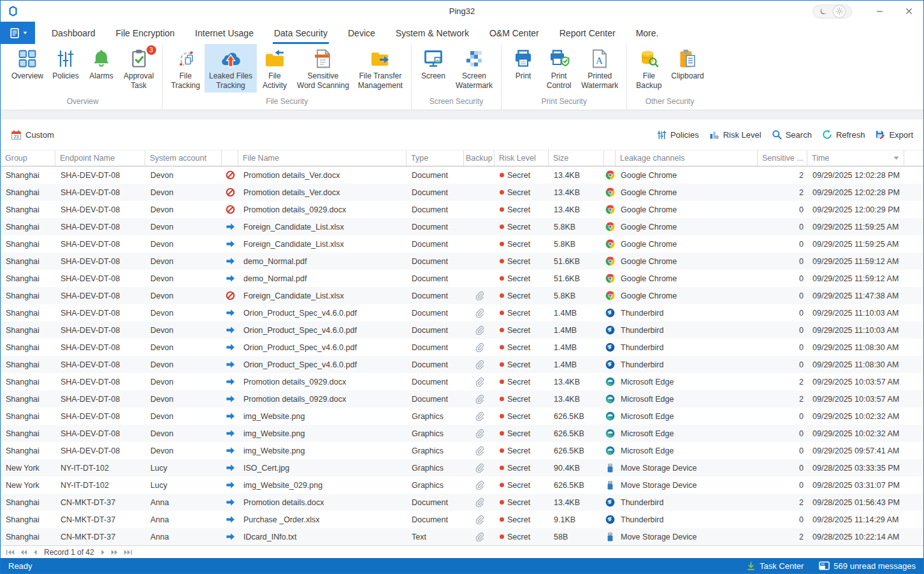 This screenshot has height=574, width=924. I want to click on tab-data-security: Data Security, so click(301, 33).